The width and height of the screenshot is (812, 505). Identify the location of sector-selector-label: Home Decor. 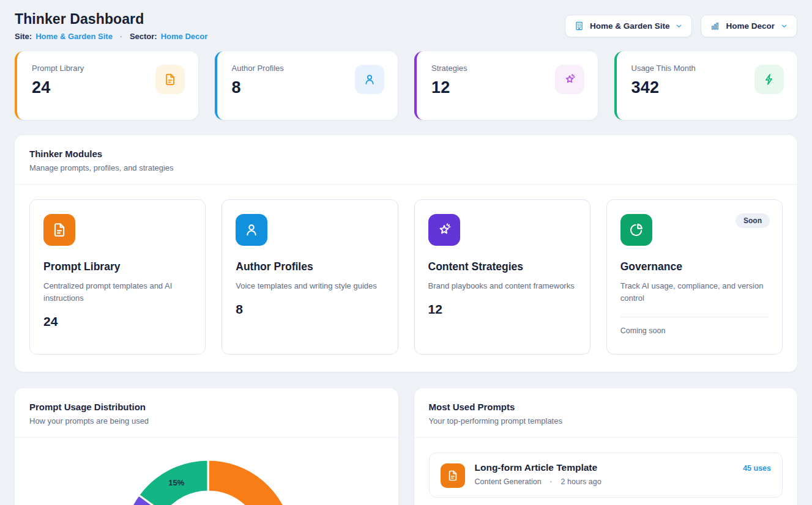
(750, 26).